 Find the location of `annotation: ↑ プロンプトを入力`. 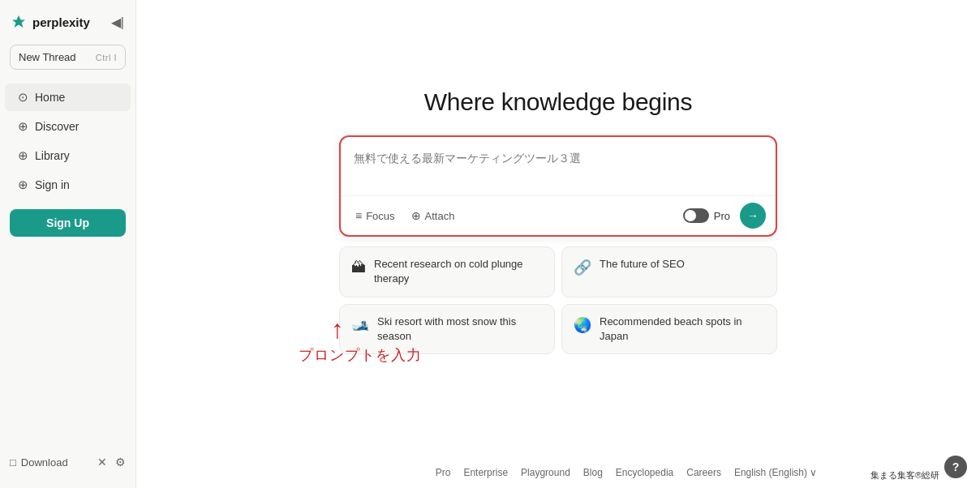

annotation: ↑ プロンプトを入力 is located at coordinates (360, 340).